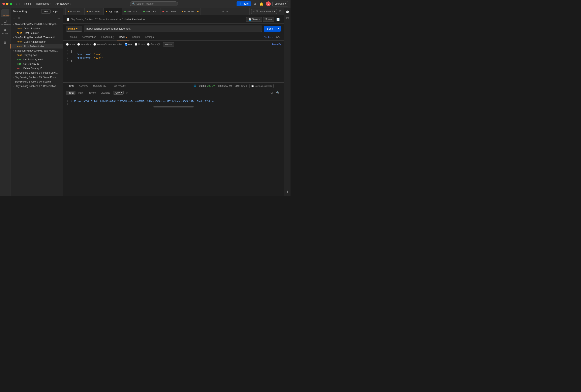  I want to click on tab-scroll-left: ‹, so click(64, 11).